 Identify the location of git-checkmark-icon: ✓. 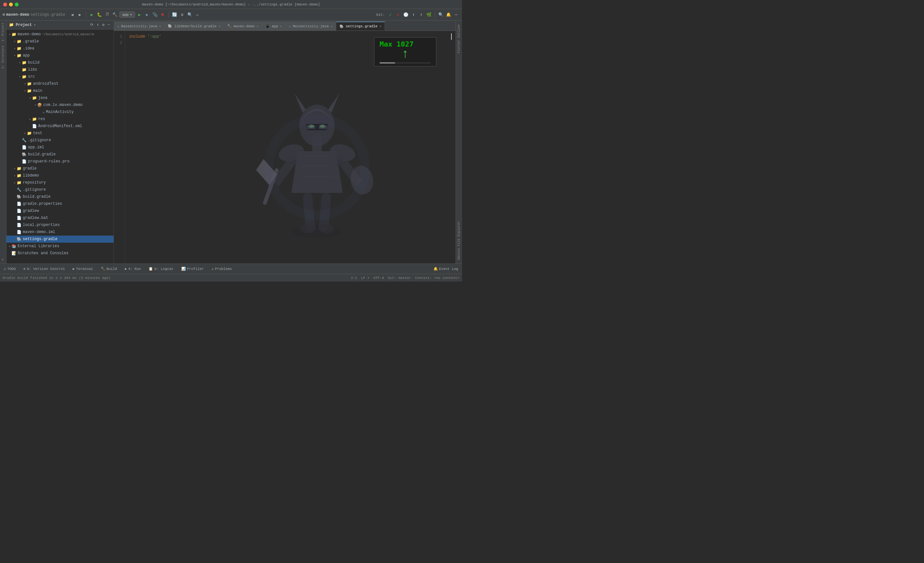
(391, 15).